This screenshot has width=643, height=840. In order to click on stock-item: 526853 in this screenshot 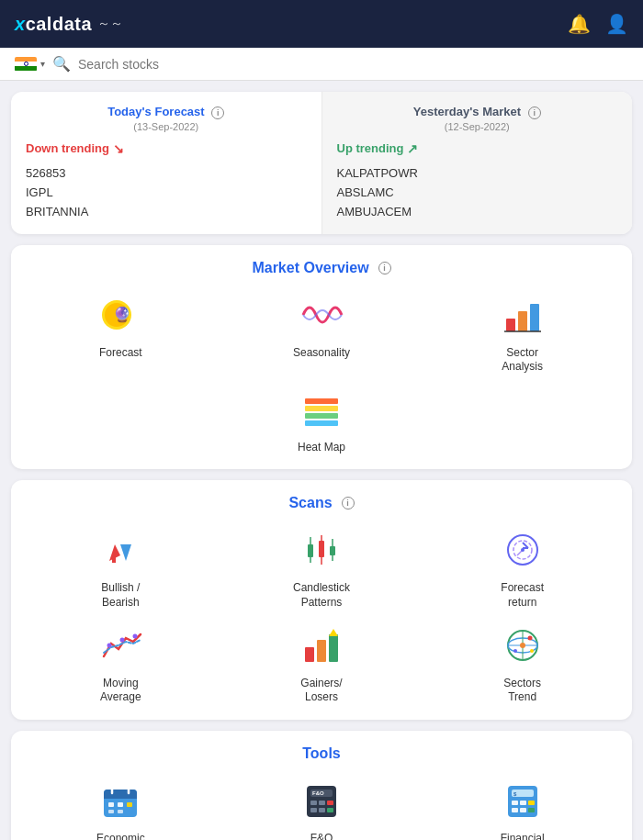, I will do `click(166, 173)`.